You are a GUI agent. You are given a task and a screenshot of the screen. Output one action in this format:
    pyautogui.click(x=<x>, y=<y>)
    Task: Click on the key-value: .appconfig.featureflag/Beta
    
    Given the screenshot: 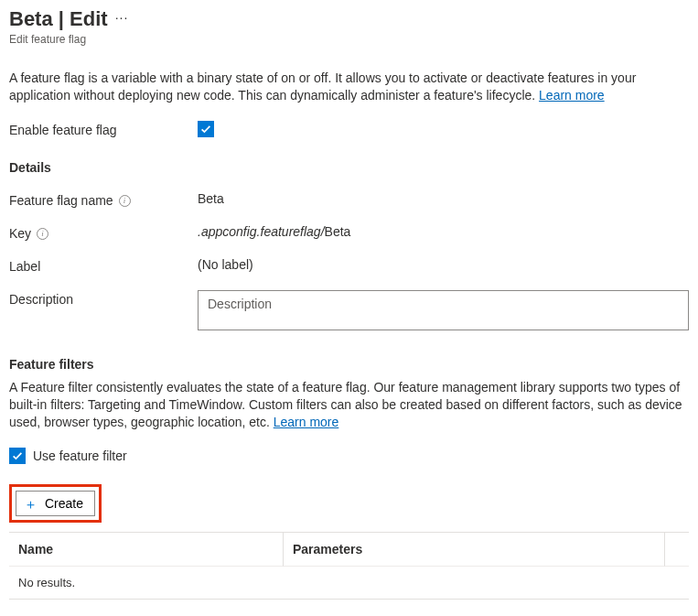 What is the action you would take?
    pyautogui.click(x=443, y=232)
    